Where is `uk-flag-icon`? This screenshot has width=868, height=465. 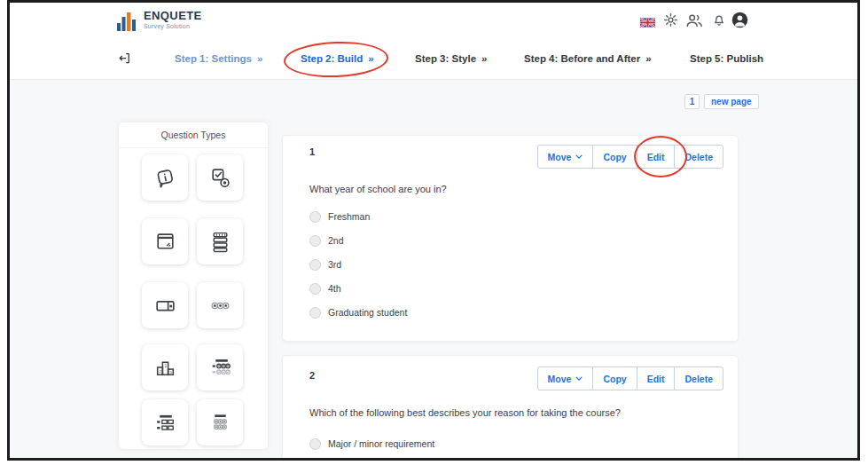 uk-flag-icon is located at coordinates (647, 23).